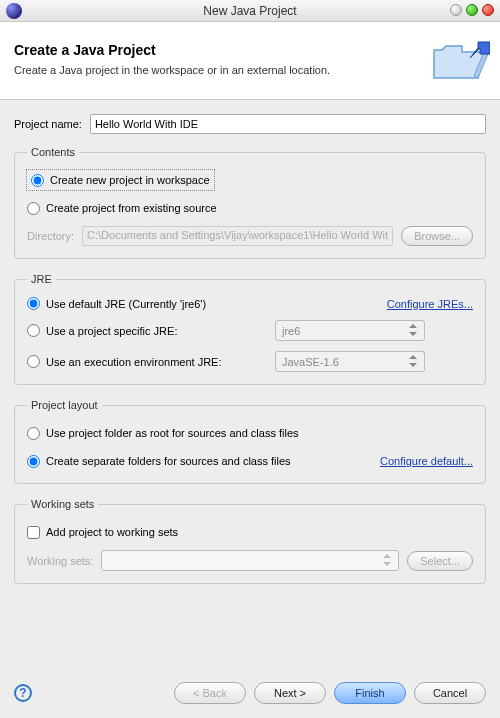  I want to click on page-title: Create a Java Project, so click(250, 50).